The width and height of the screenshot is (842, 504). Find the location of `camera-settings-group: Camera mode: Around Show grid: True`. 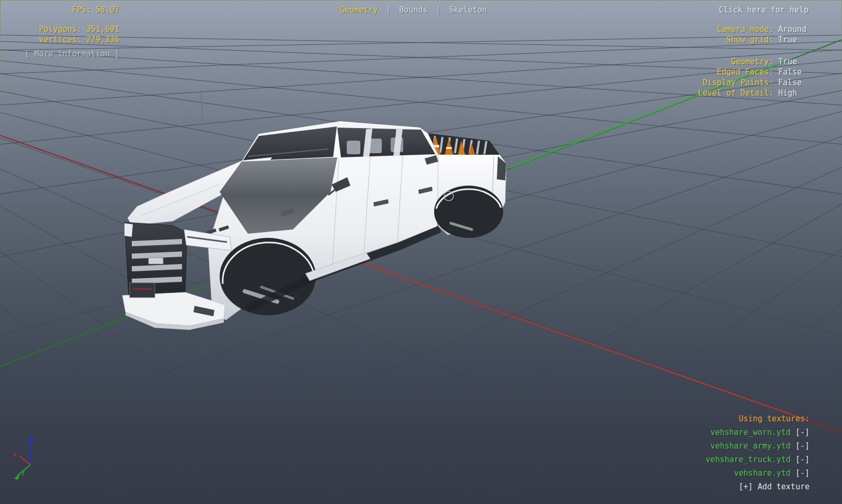

camera-settings-group: Camera mode: Around Show grid: True is located at coordinates (754, 35).